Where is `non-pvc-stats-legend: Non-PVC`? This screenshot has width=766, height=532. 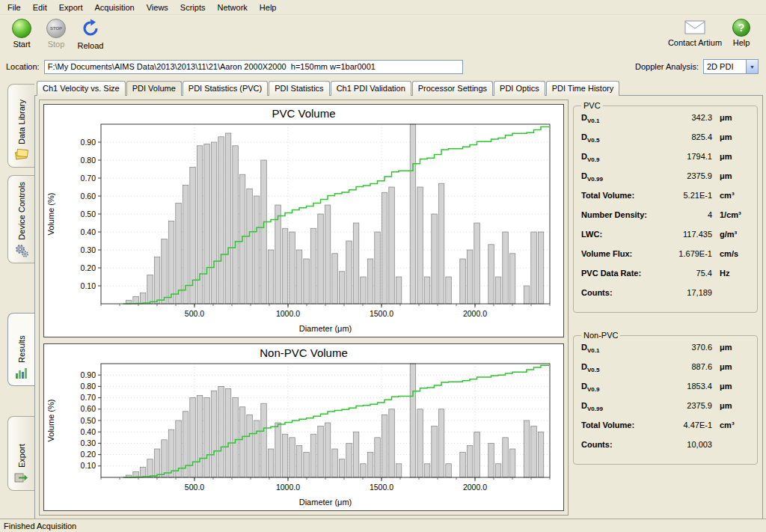 non-pvc-stats-legend: Non-PVC is located at coordinates (601, 335).